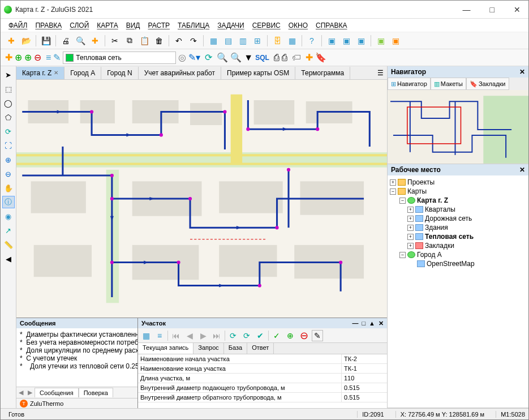 This screenshot has height=420, width=529. Describe the element at coordinates (263, 58) in the screenshot. I see `sql-button: SQL` at that location.